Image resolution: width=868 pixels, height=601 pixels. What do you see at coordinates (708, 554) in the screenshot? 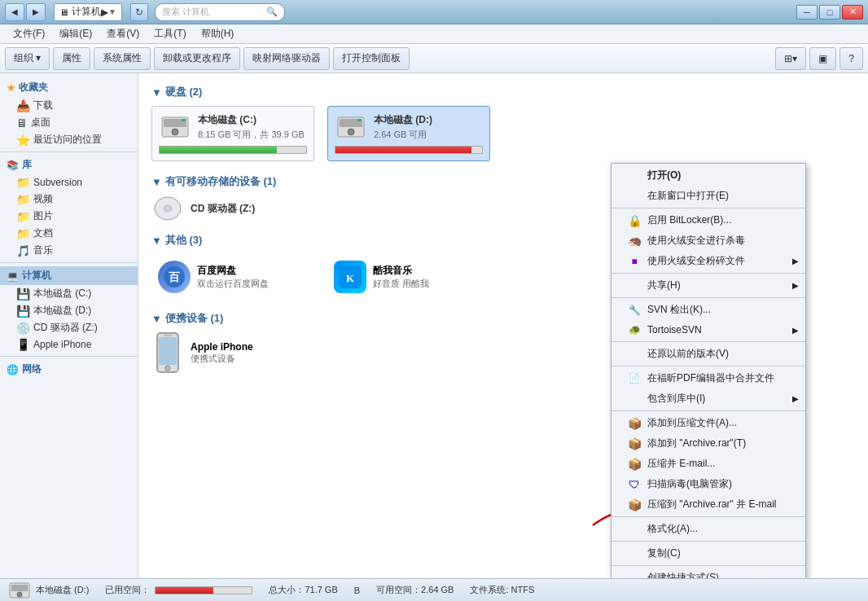
I see `ctx-copy: 复制(C)` at bounding box center [708, 554].